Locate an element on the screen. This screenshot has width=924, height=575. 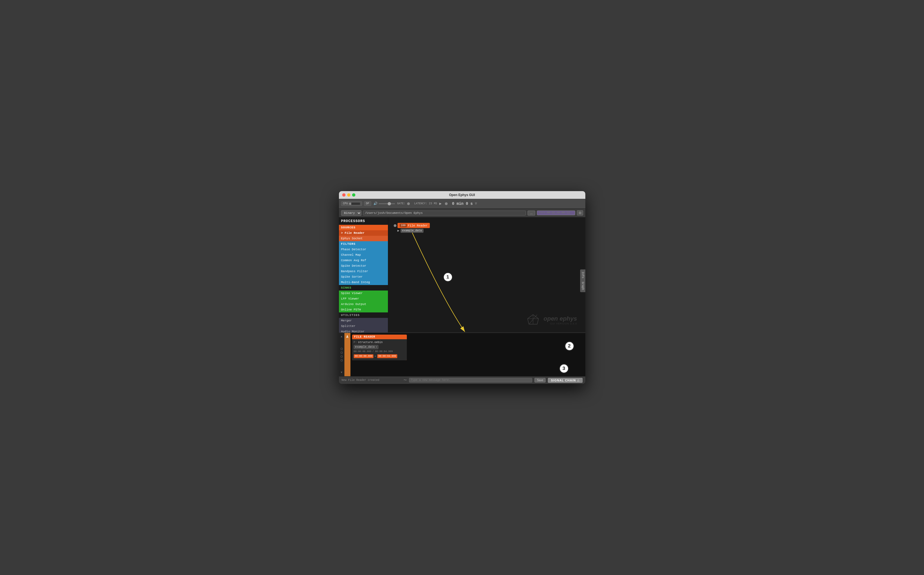
statusbar: New File Reader created 〜 Save SIGNAL CH… is located at coordinates (462, 380).